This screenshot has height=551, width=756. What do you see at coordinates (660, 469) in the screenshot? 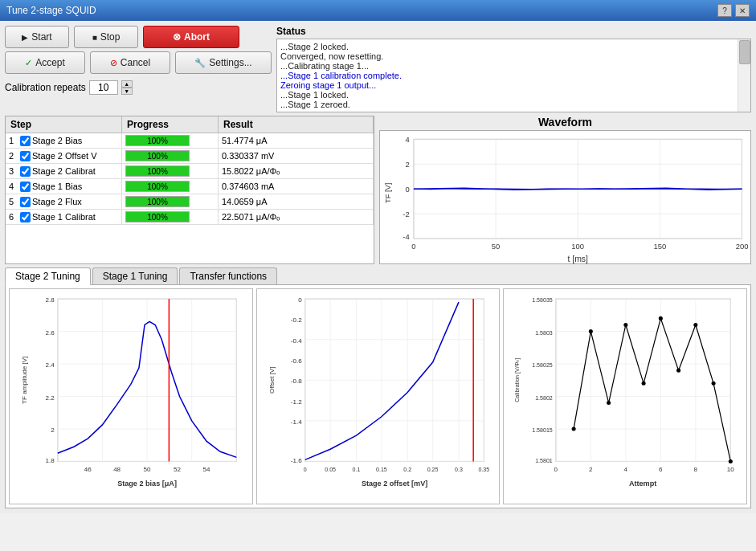
I see `svg-text: 6` at bounding box center [660, 469].